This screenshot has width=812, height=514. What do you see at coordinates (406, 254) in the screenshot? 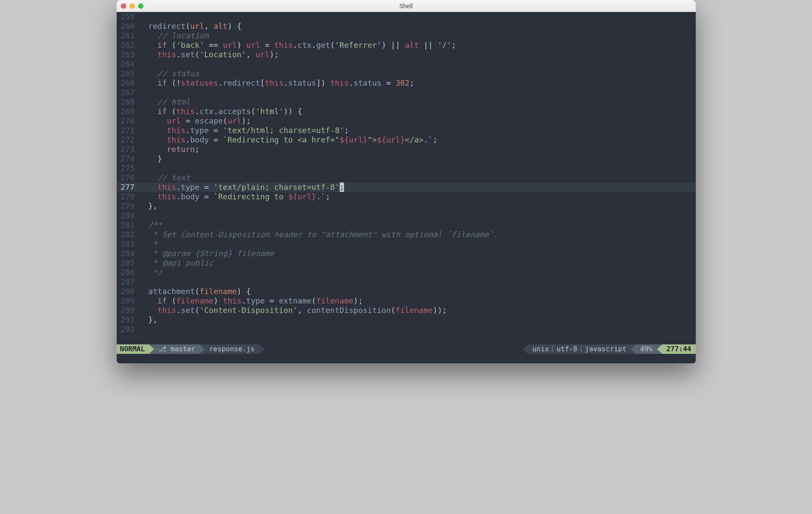
I see `code-line: 284 * @param {String} filename` at bounding box center [406, 254].